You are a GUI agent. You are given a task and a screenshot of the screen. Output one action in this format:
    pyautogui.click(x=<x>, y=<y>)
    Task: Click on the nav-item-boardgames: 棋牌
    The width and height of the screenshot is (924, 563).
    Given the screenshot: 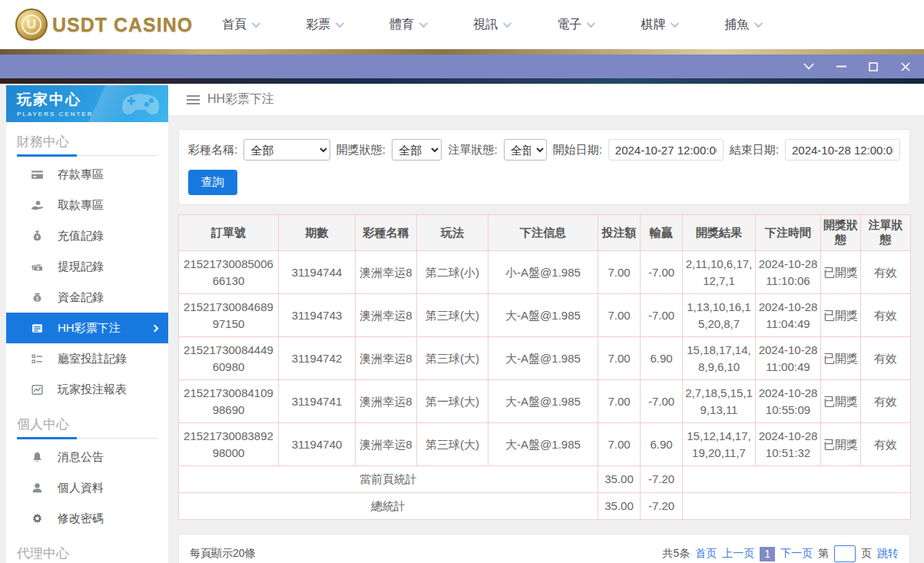 What is the action you would take?
    pyautogui.click(x=659, y=25)
    